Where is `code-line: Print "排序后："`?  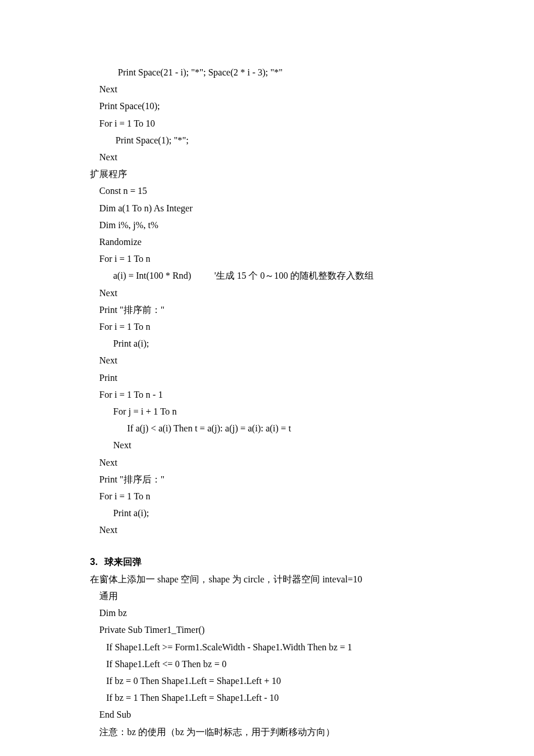
code-line: Print "排序后：" is located at coordinates (267, 480).